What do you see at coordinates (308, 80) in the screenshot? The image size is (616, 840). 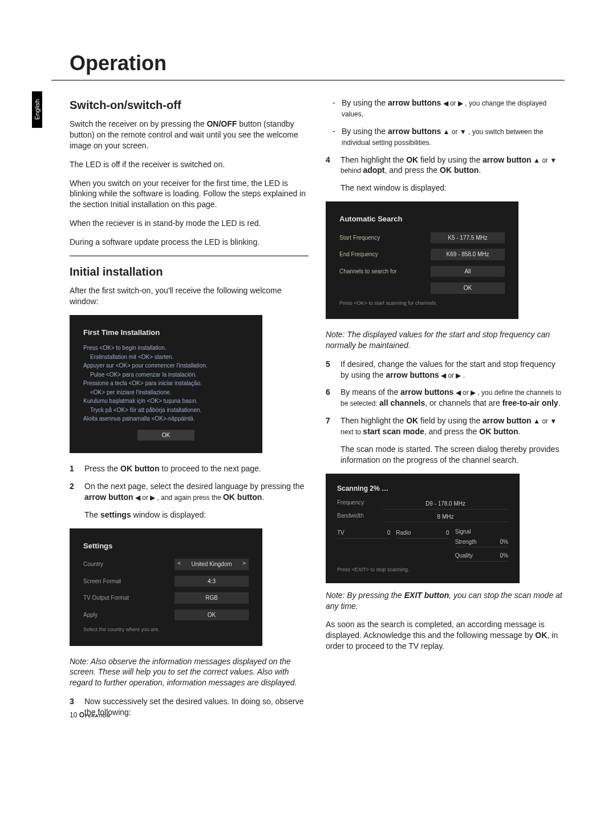 I see `title-rule` at bounding box center [308, 80].